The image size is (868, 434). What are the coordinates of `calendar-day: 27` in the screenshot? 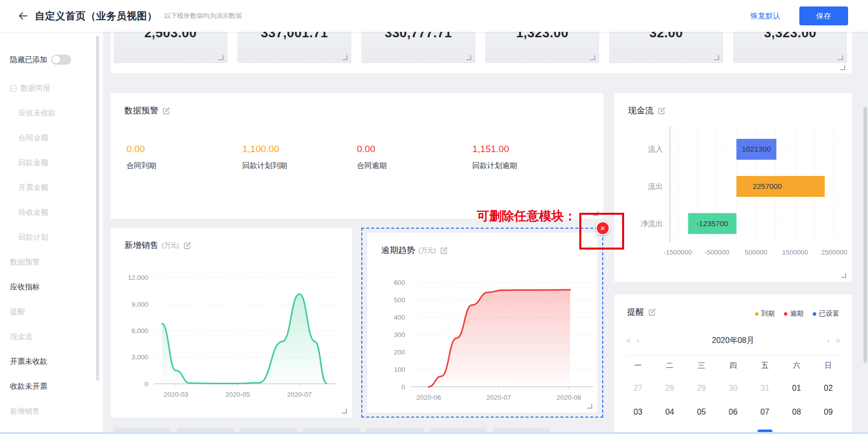 It's located at (638, 388).